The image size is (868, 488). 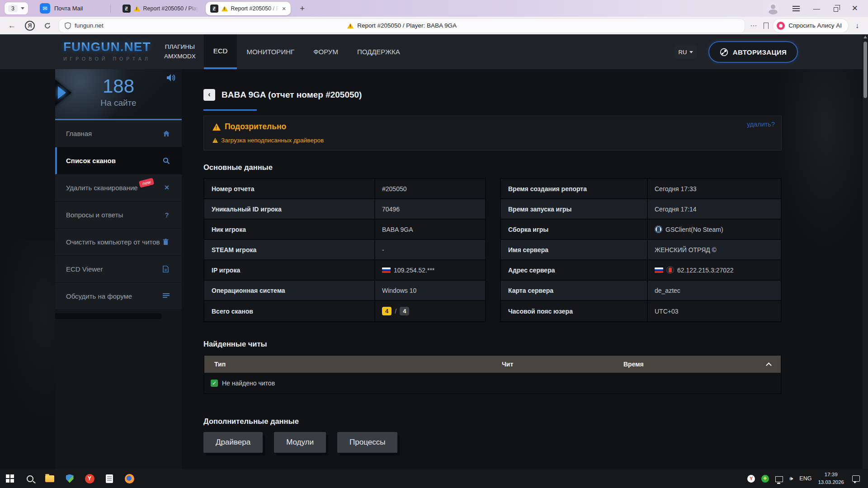 What do you see at coordinates (574, 290) in the screenshot?
I see `row-key: Карта сервера` at bounding box center [574, 290].